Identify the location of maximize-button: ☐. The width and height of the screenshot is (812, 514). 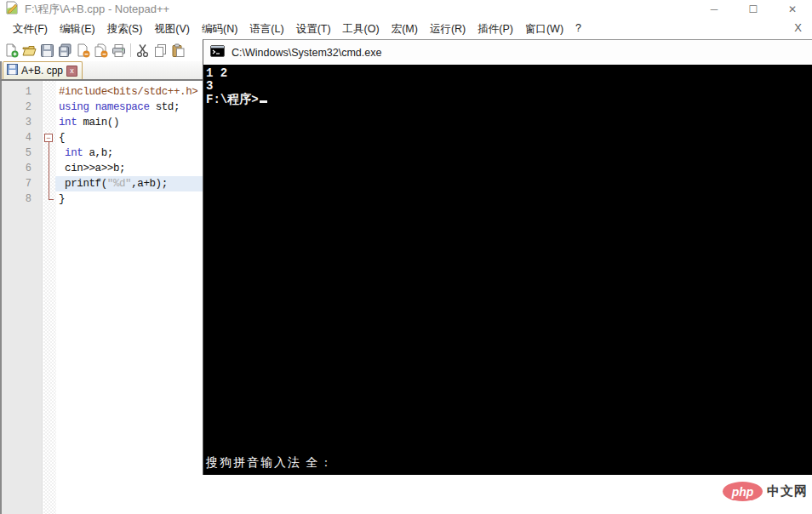
(753, 9).